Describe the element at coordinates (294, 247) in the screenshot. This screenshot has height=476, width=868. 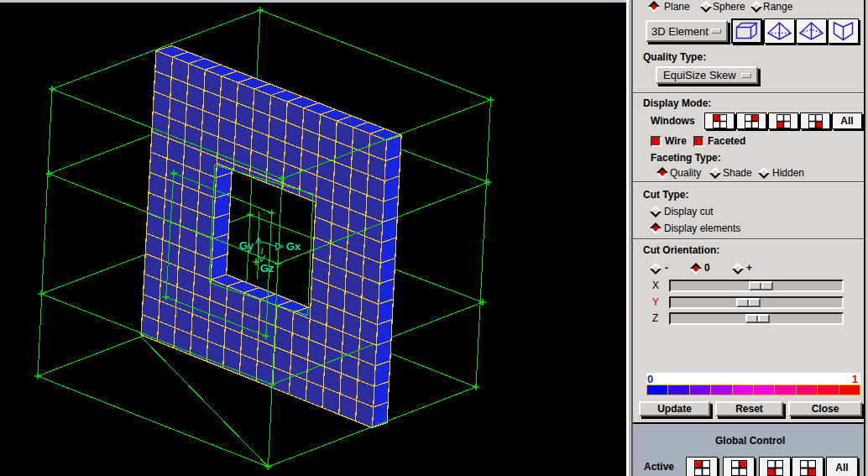
I see `svg-text: Gx` at that location.